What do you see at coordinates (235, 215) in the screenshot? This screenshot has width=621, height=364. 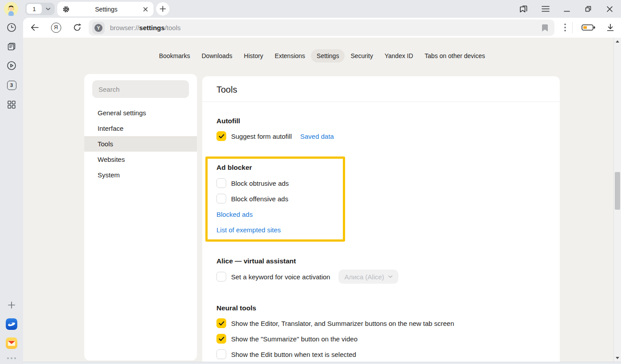 I see `blocked-ads-link: Blocked ads` at bounding box center [235, 215].